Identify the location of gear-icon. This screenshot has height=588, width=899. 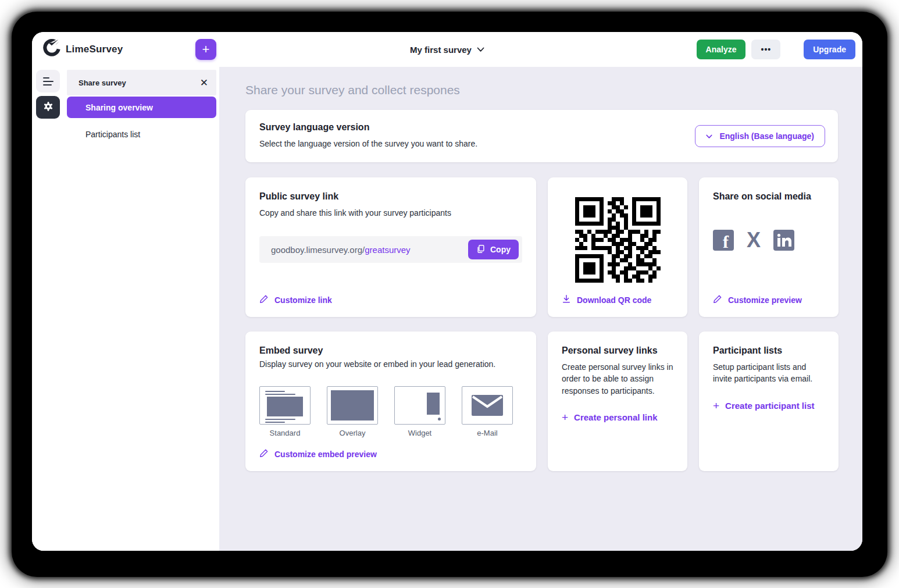
(48, 108).